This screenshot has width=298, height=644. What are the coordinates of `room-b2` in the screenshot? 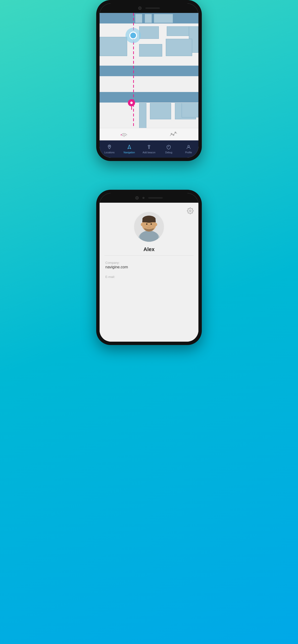 It's located at (161, 111).